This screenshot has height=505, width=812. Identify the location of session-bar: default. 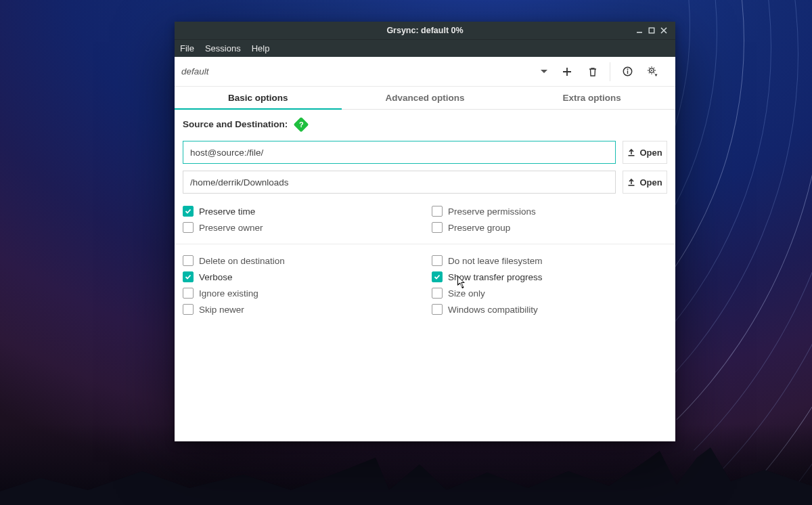
(425, 72).